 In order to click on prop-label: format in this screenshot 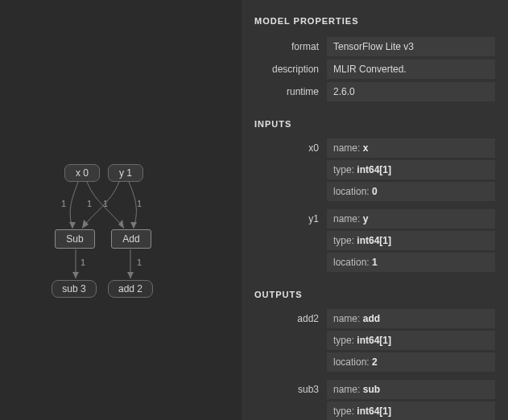, I will do `click(291, 45)`.